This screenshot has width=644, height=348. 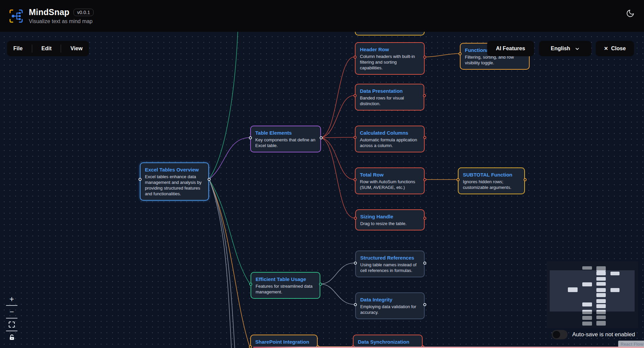 I want to click on mindmap-node-structured-references: Structured ReferencesUsing table names i…, so click(x=390, y=264).